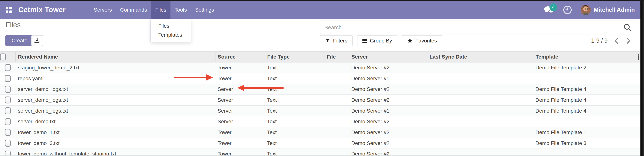 The height and width of the screenshot is (156, 644). I want to click on column-header-file: File, so click(336, 57).